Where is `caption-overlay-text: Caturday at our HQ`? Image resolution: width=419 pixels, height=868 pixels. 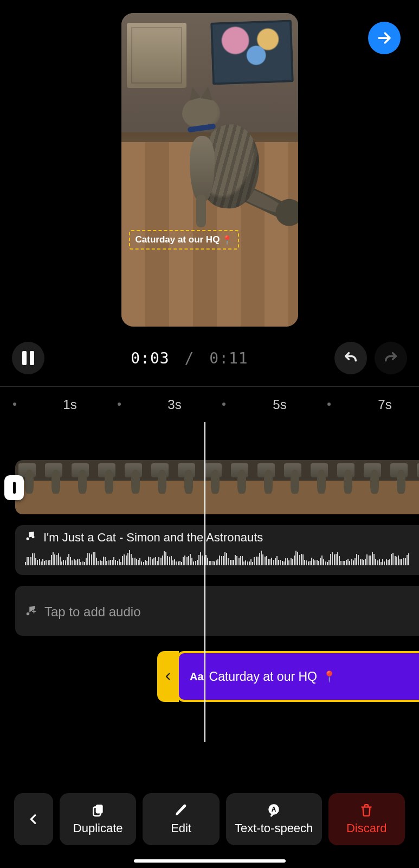 caption-overlay-text: Caturday at our HQ is located at coordinates (178, 240).